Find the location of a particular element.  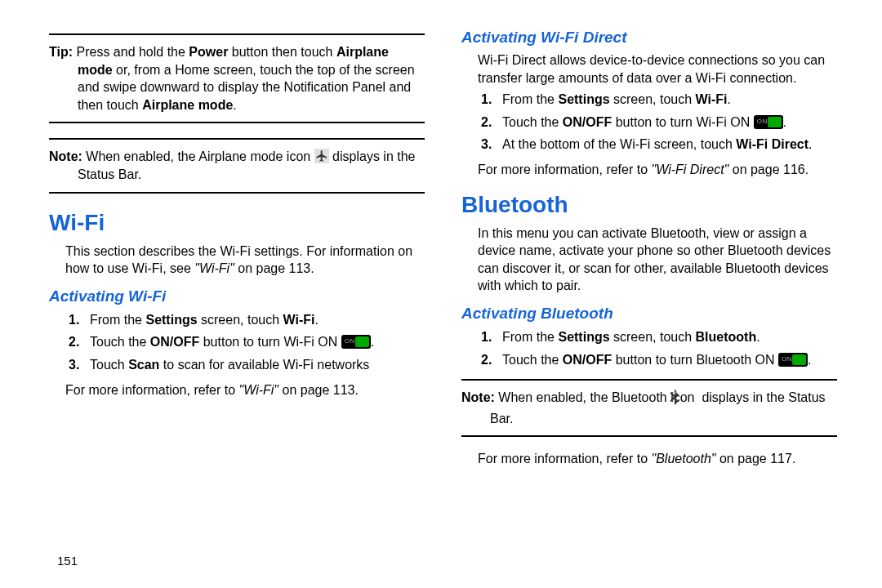

tip-bold: Power is located at coordinates (208, 52).